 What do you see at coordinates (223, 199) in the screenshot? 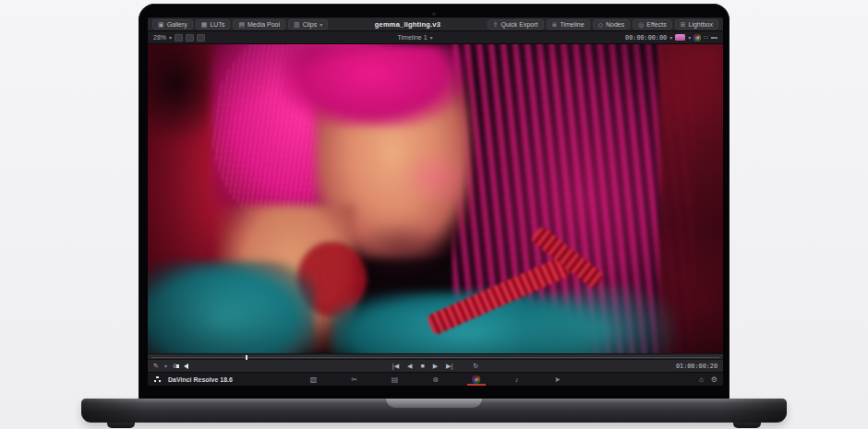
I see `photo-layer-red-fur-left` at bounding box center [223, 199].